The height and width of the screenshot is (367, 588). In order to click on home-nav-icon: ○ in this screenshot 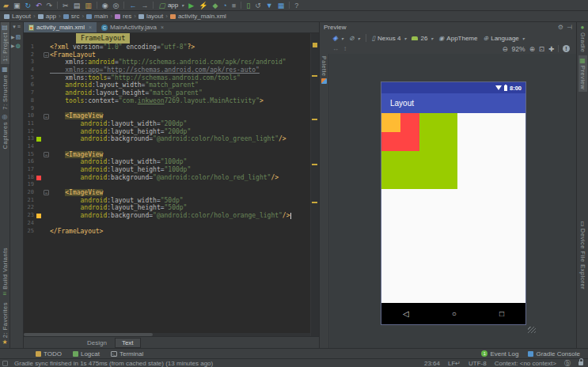, I will do `click(454, 313)`.